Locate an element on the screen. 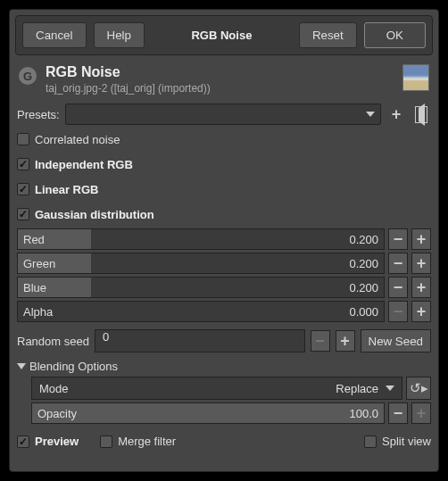 The height and width of the screenshot is (481, 448). blue-increment: + is located at coordinates (421, 287).